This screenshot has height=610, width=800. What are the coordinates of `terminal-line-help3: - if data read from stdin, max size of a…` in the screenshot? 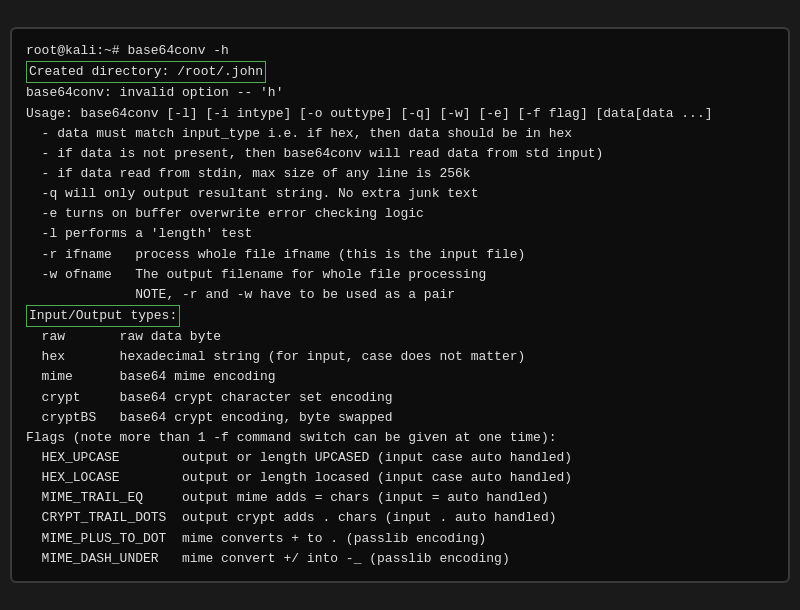 It's located at (400, 174).